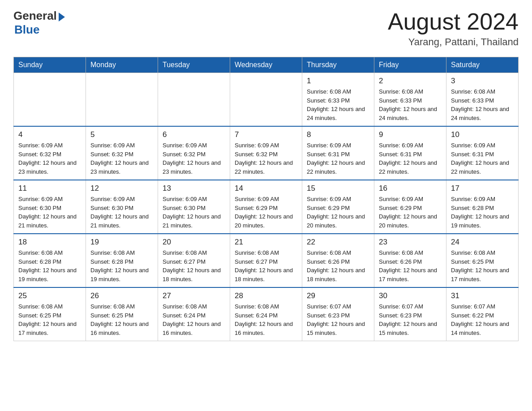  What do you see at coordinates (410, 320) in the screenshot?
I see `day-info: Sunrise: 6:07 AMSunset: 6:23 PMDaylight:…` at bounding box center [410, 320].